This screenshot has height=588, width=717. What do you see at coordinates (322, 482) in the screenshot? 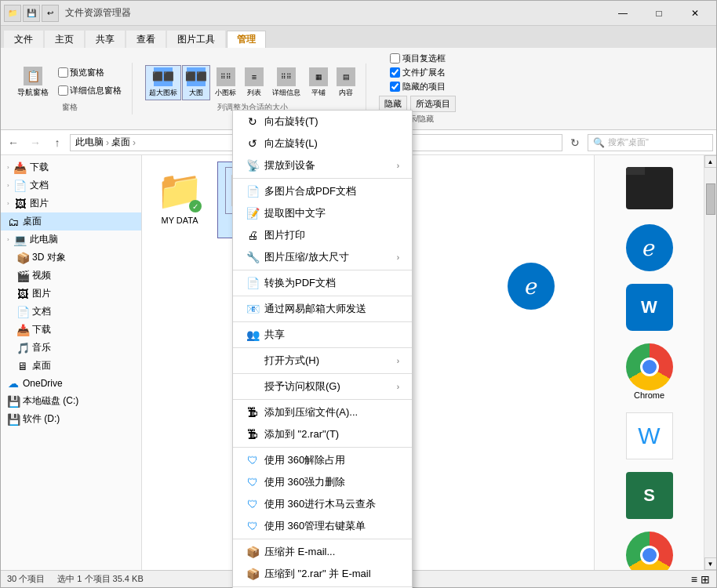
I see `menu-360-delete: 🛡 使用 360强力删除` at bounding box center [322, 482].